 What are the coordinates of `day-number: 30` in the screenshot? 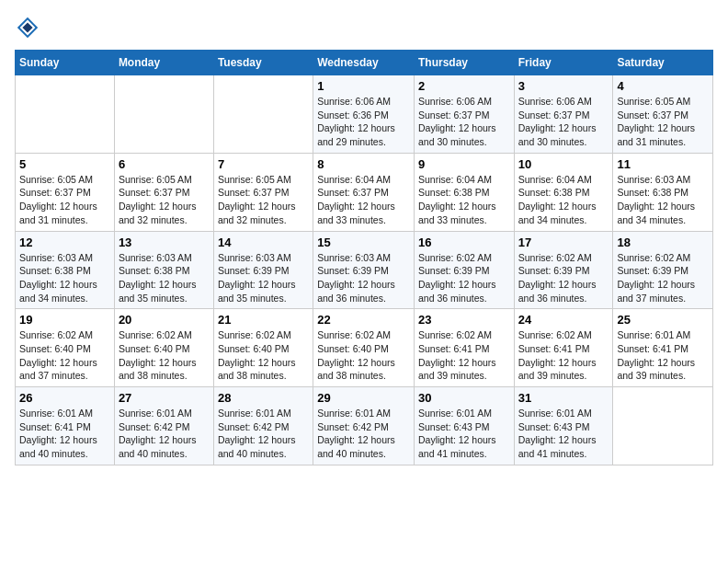 It's located at (464, 397).